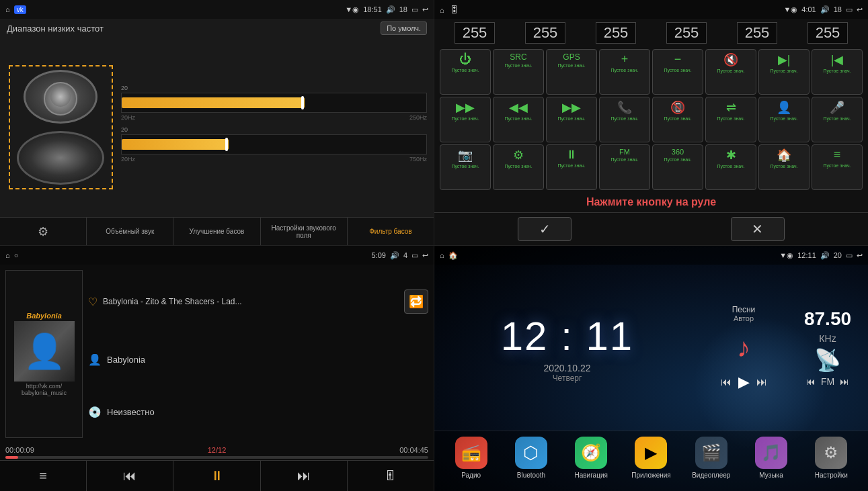  What do you see at coordinates (837, 167) in the screenshot?
I see `sw-btn-menu: ≡ Пустое знач.` at bounding box center [837, 167].